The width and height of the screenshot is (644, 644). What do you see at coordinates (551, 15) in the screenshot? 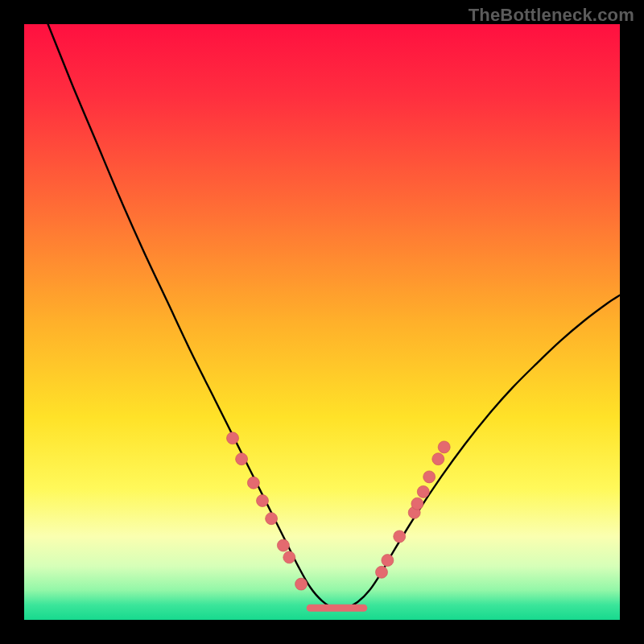
I see `watermark-text: TheBottleneck.com` at bounding box center [551, 15].